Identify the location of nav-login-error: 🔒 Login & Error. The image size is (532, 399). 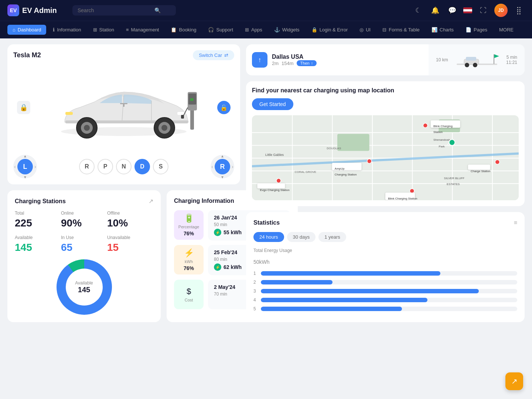
(330, 30).